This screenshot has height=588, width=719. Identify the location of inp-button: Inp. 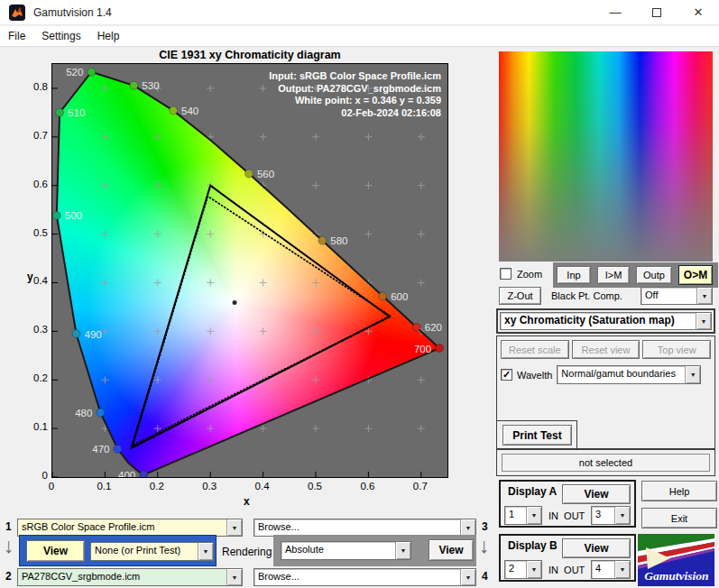
(574, 275).